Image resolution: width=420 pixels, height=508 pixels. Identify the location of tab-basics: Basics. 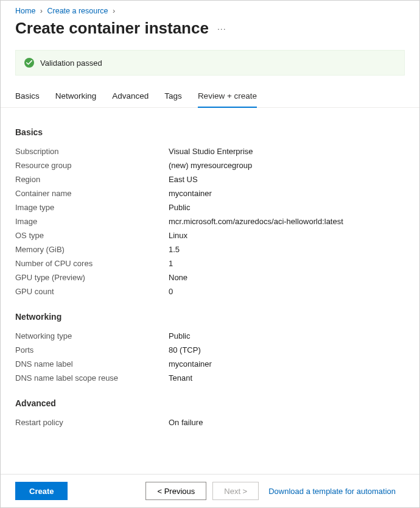
(27, 99).